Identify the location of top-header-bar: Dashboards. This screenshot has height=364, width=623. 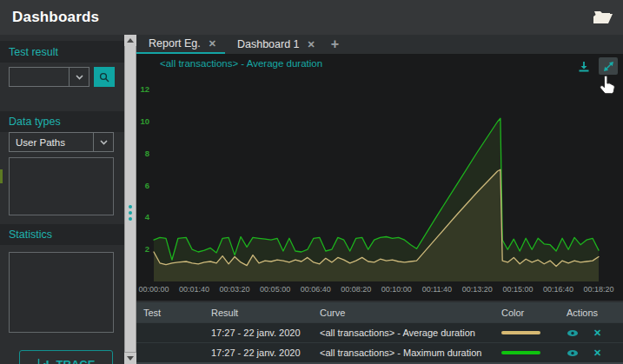
(311, 17).